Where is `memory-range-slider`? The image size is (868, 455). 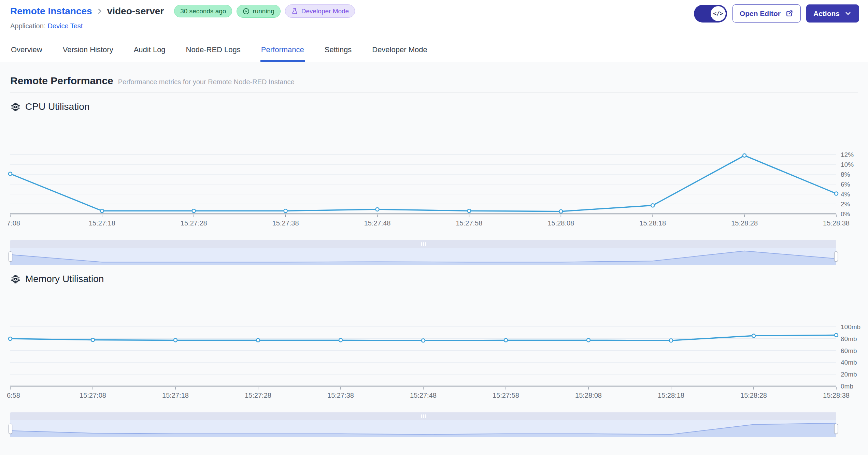
memory-range-slider is located at coordinates (423, 425).